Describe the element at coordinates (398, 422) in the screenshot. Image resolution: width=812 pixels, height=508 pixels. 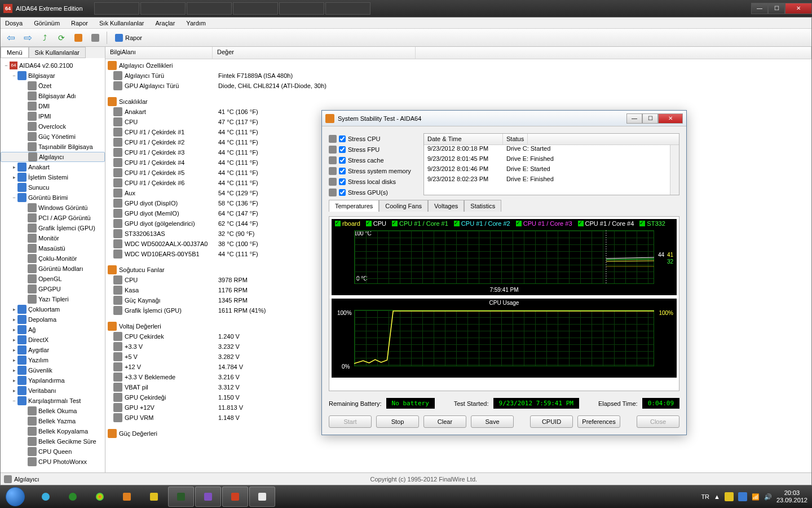
I see `stop-button: Stop` at that location.